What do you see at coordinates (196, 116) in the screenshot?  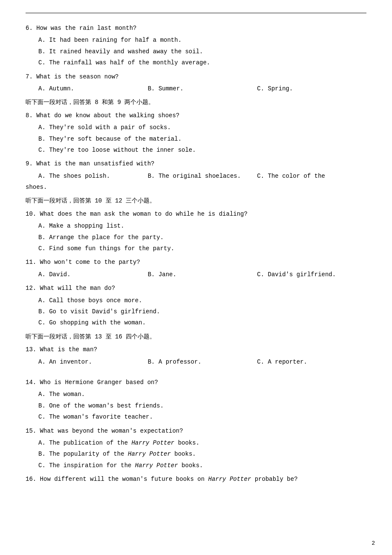 I see `question-title: 8. What do we know about the walking sho…` at bounding box center [196, 116].